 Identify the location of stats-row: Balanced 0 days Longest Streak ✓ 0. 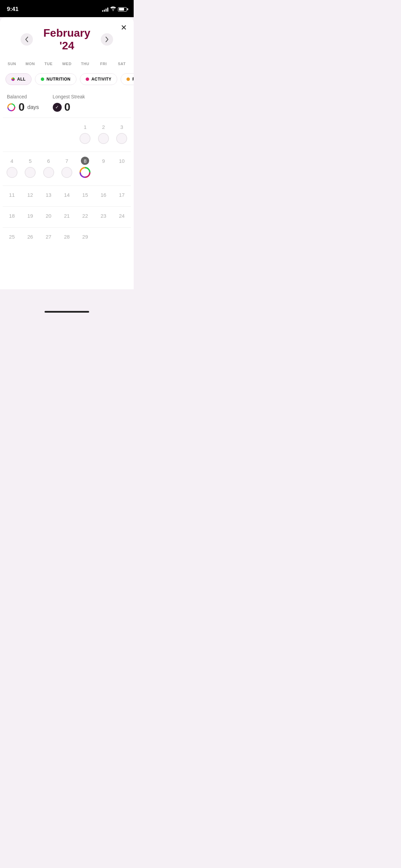
(67, 103).